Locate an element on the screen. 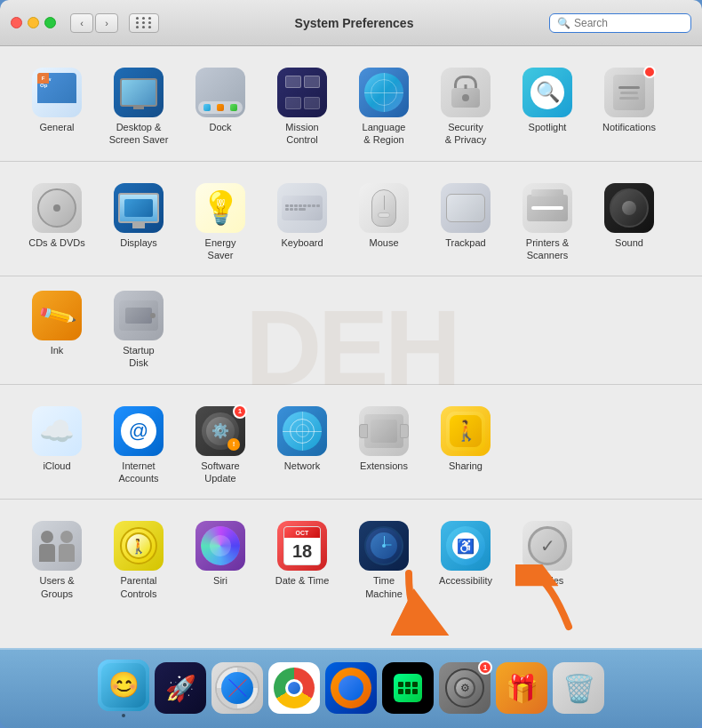  pref-icloud: ☁️ iCloud is located at coordinates (57, 446).